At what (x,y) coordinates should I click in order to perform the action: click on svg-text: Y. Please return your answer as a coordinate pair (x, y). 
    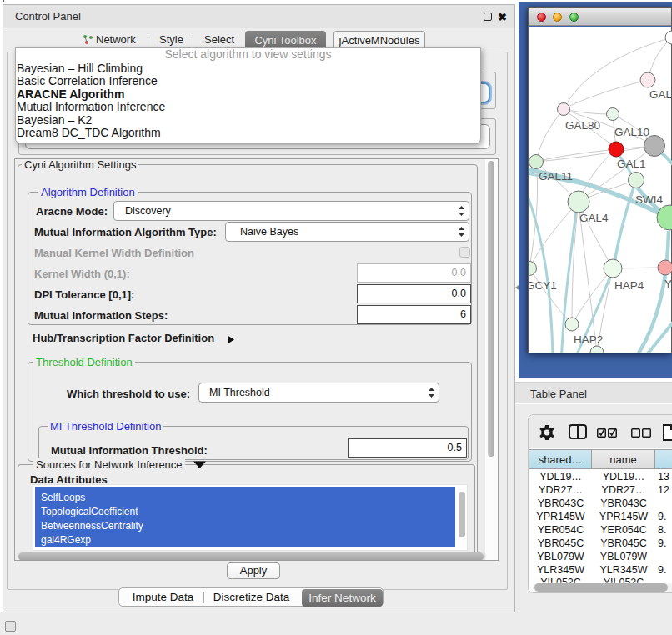
    Looking at the image, I should click on (669, 283).